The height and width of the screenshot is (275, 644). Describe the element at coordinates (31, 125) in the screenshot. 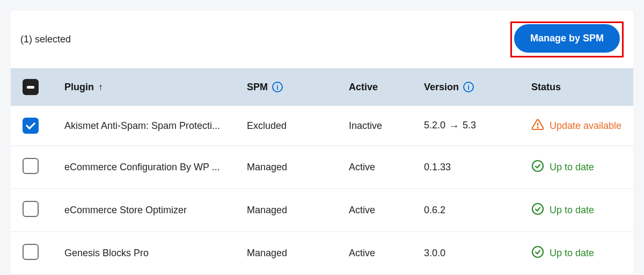

I see `check-icon` at that location.